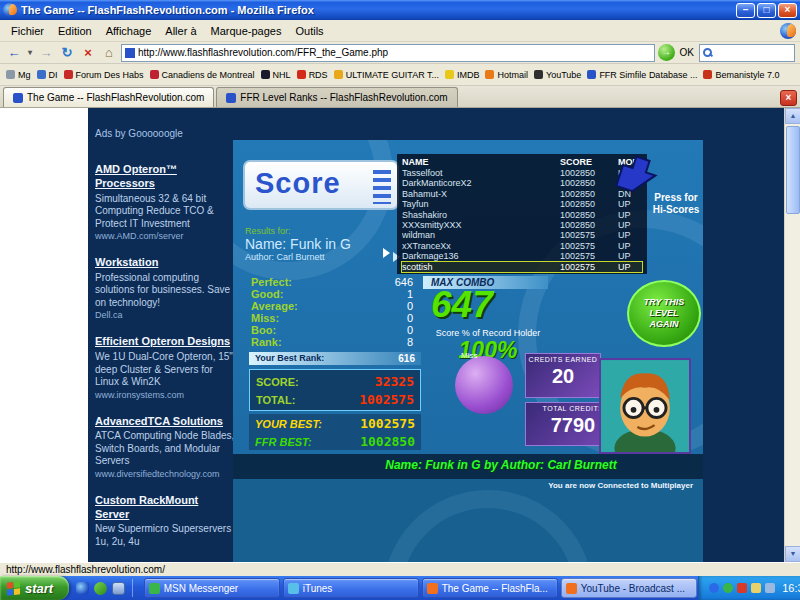  What do you see at coordinates (298, 244) in the screenshot?
I see `song-name: Name: Funk in G` at bounding box center [298, 244].